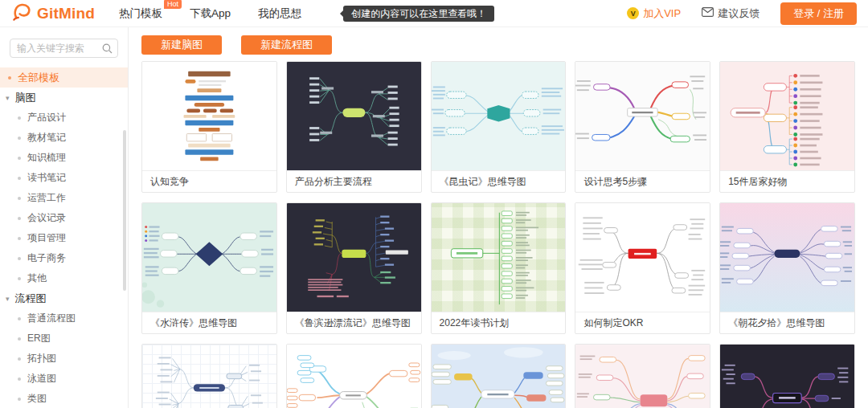  What do you see at coordinates (643, 323) in the screenshot?
I see `template-title: 如何制定OKR` at bounding box center [643, 323].